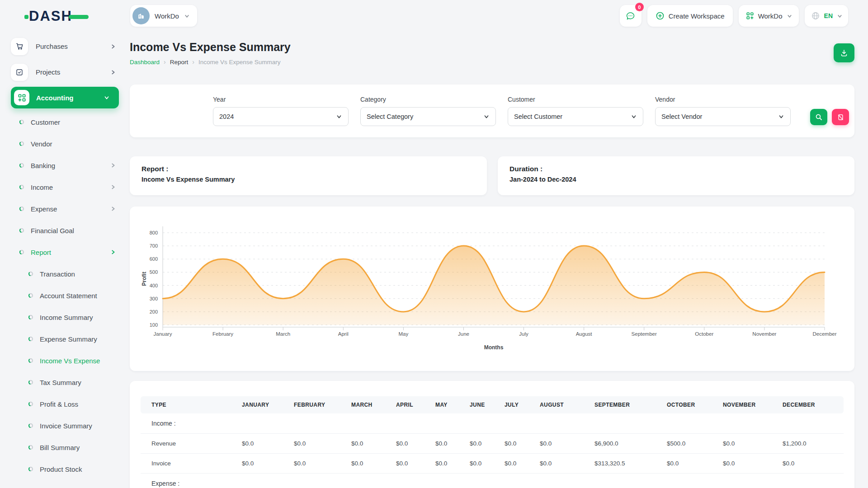 This screenshot has width=868, height=488. I want to click on sidebar-item-vendor: Vendor, so click(65, 144).